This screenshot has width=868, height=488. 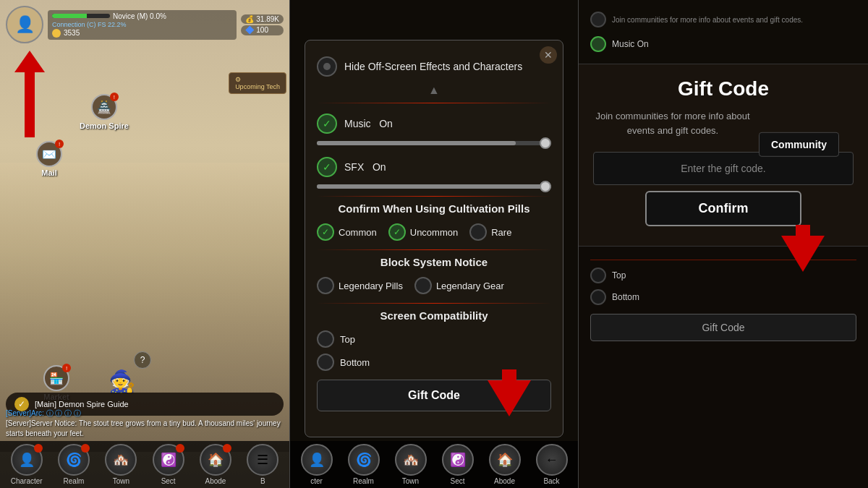 What do you see at coordinates (104, 112) in the screenshot?
I see `demon-spire-location: 🏯 ! Demon Spire` at bounding box center [104, 112].